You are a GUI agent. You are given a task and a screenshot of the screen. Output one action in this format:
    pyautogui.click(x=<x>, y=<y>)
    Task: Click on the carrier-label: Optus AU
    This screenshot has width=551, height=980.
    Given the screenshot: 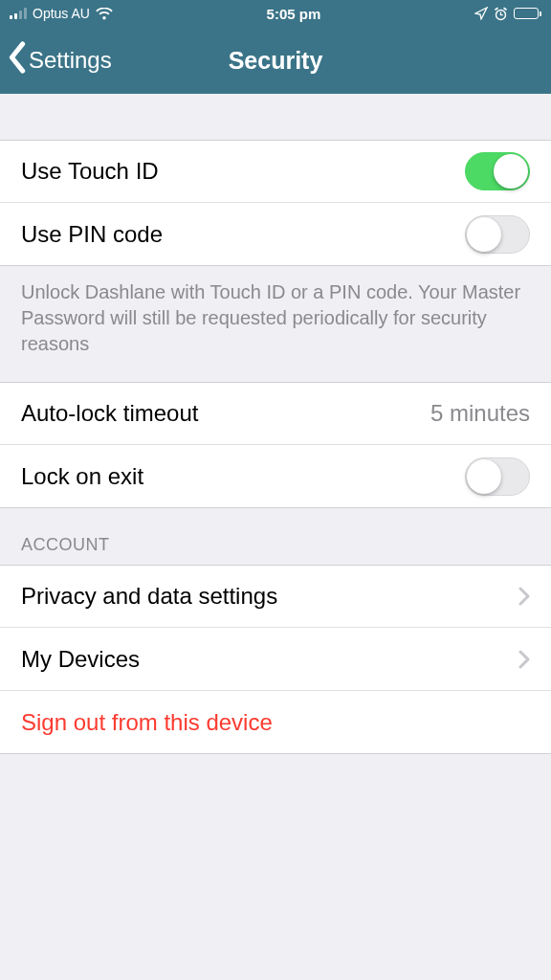 What is the action you would take?
    pyautogui.click(x=61, y=13)
    